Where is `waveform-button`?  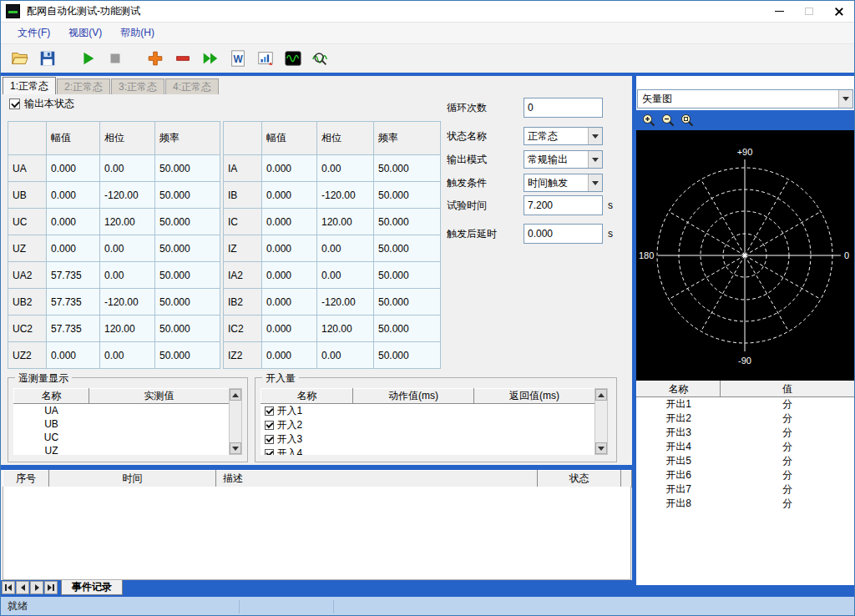 waveform-button is located at coordinates (293, 58).